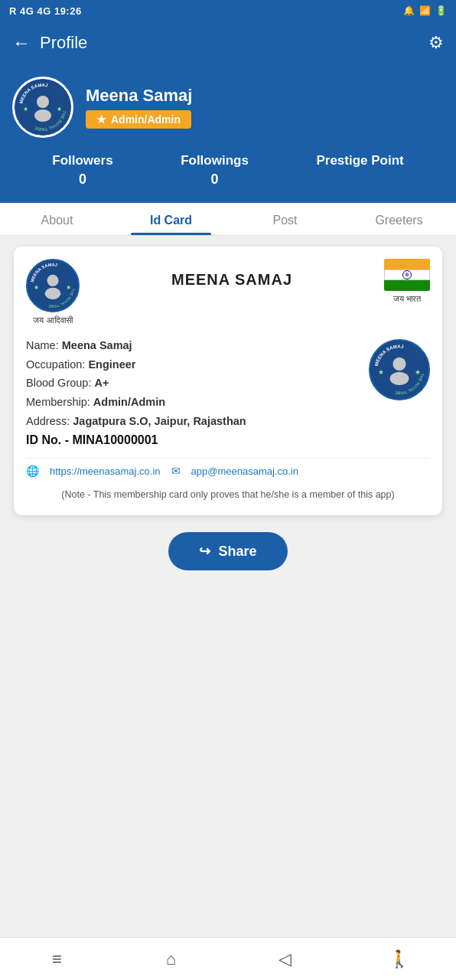 This screenshot has height=980, width=456. Describe the element at coordinates (64, 43) in the screenshot. I see `page-title: Profile` at that location.